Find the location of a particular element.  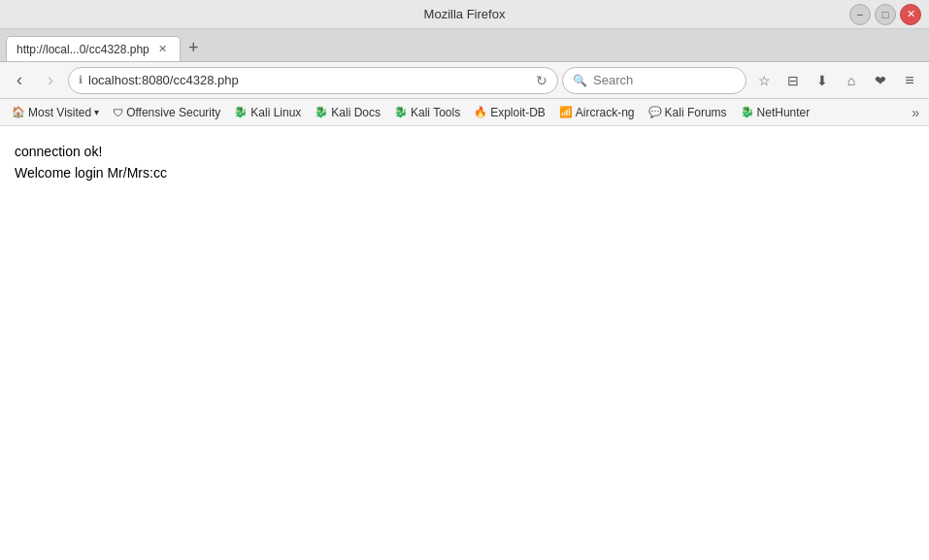

bookmark-offensive-security: 🛡 Offensive Security is located at coordinates (167, 113).